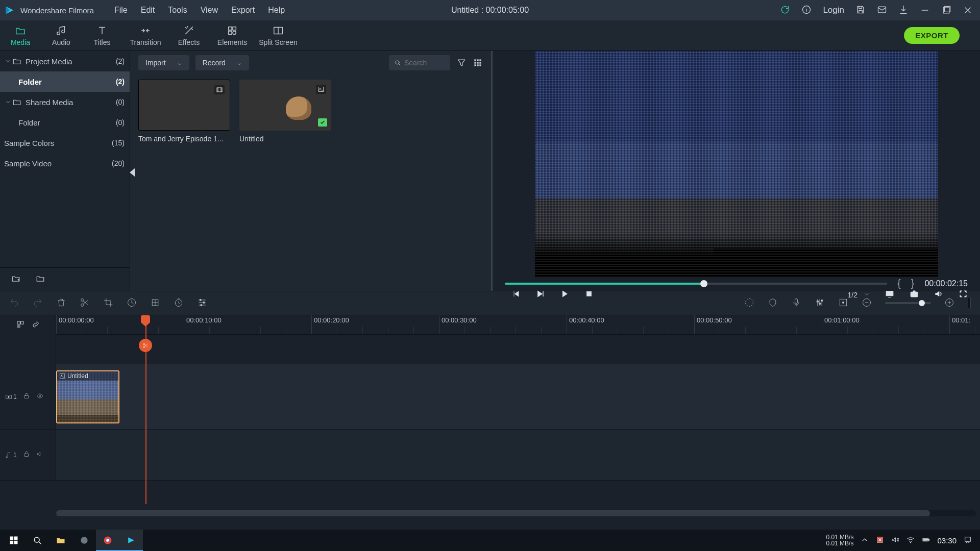  Describe the element at coordinates (704, 284) in the screenshot. I see `scrub-handle` at that location.